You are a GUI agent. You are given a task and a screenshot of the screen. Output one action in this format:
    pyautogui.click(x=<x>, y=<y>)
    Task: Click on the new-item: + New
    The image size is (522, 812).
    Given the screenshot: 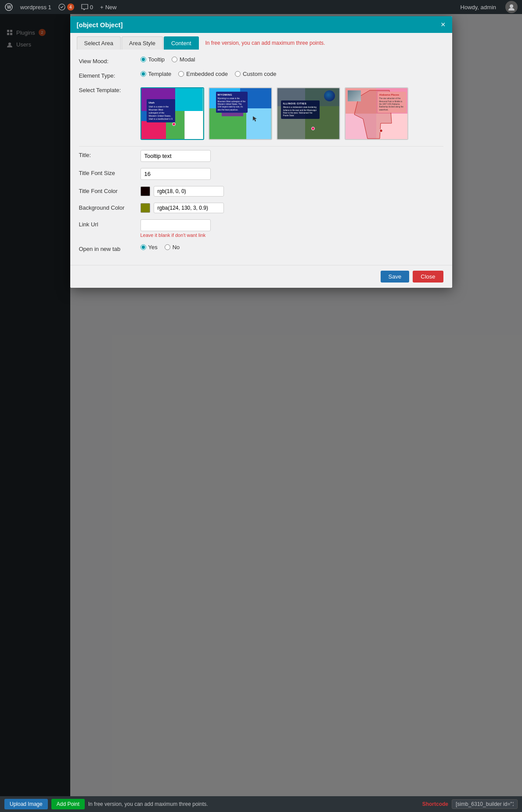 What is the action you would take?
    pyautogui.click(x=108, y=7)
    